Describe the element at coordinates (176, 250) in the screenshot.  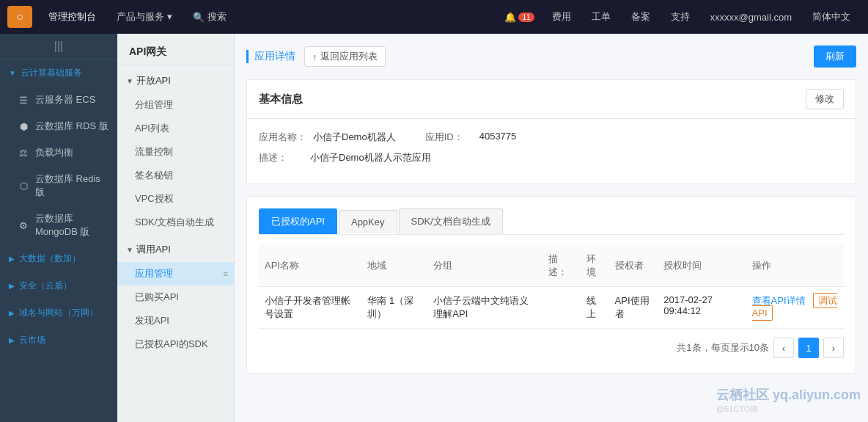
I see `subnav-group-call-api-header: ▼ 调用API` at that location.